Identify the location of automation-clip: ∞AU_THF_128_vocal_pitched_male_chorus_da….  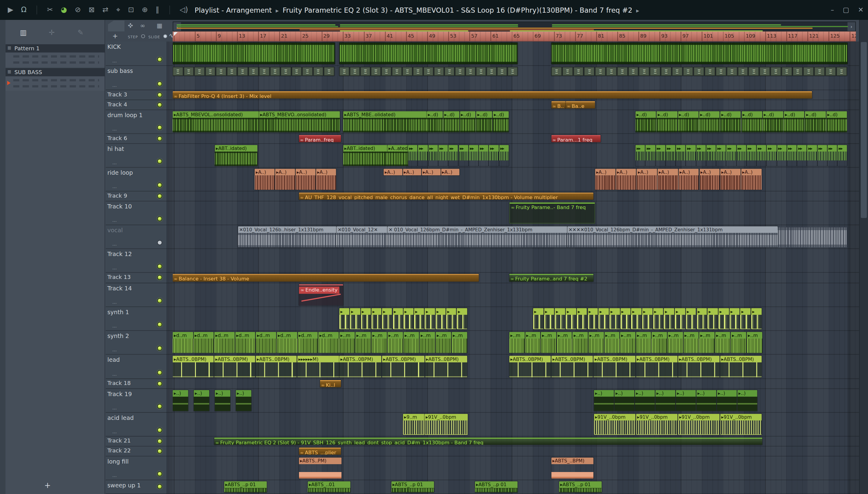
(446, 196).